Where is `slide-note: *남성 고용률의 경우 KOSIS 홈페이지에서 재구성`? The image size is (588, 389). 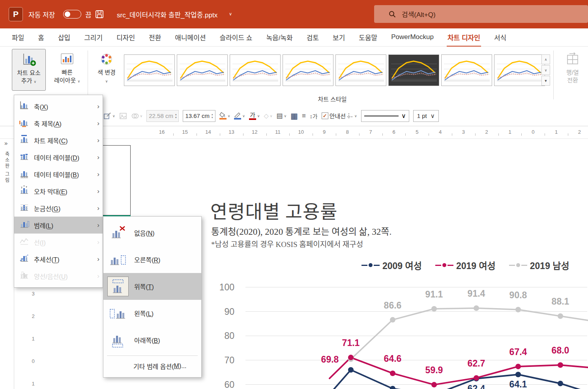
slide-note: *남성 고용률의 경우 KOSIS 홈페이지에서 재구성 is located at coordinates (287, 244).